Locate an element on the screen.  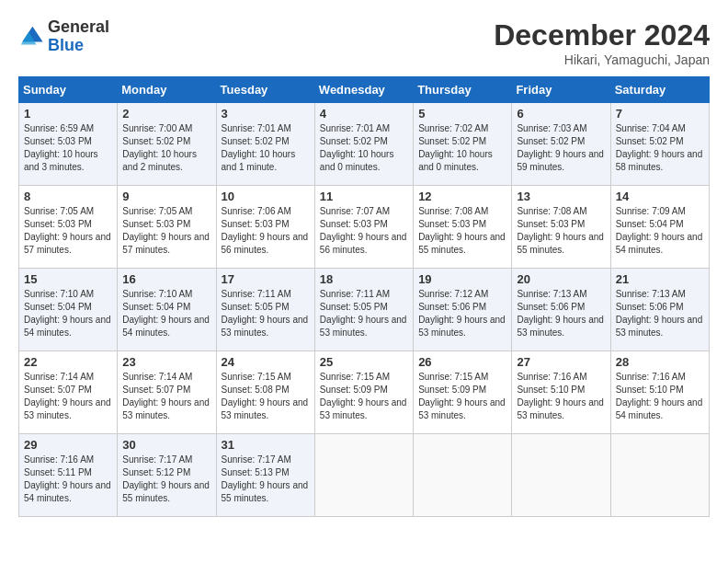
weekday-header-row: Sunday Monday Tuesday Wednesday Thursday… is located at coordinates (364, 90).